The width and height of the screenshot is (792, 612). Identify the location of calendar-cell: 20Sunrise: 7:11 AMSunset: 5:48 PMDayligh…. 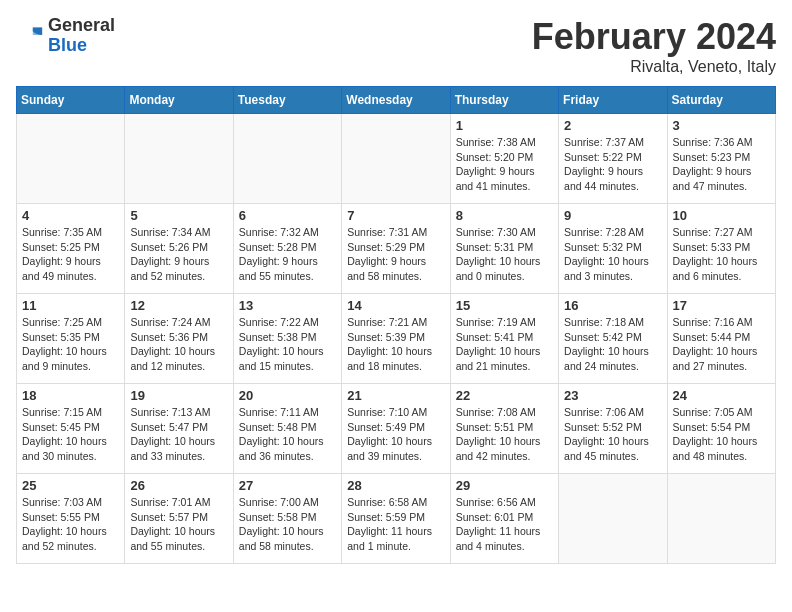
(287, 429).